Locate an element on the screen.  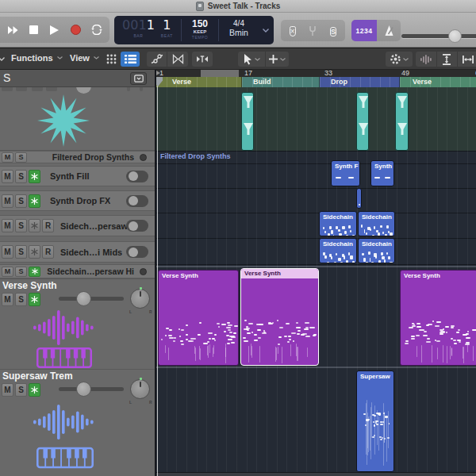
metronome-button is located at coordinates (389, 30).